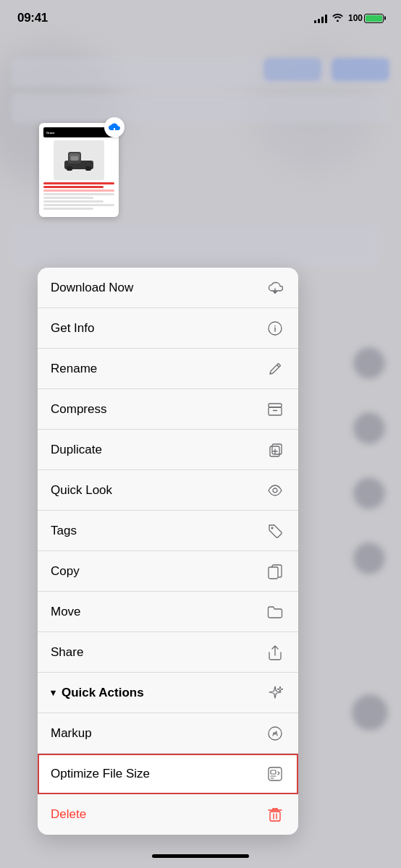 The height and width of the screenshot is (868, 401). I want to click on battery-icon: 100, so click(366, 18).